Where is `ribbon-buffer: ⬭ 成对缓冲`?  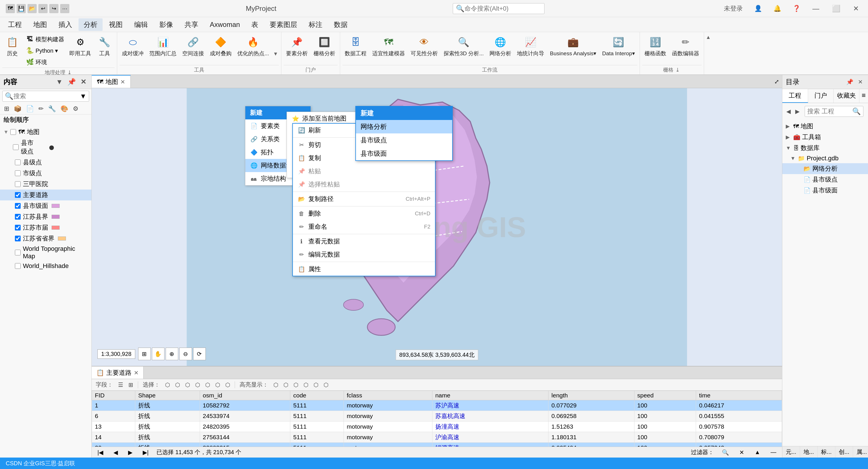
ribbon-buffer: ⬭ 成对缓冲 is located at coordinates (133, 46).